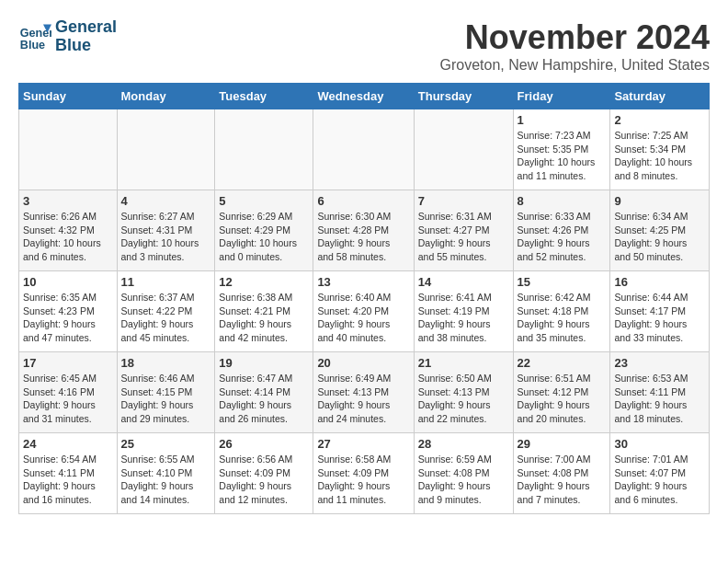 This screenshot has height=563, width=728. Describe the element at coordinates (265, 97) in the screenshot. I see `weekday-header-tuesday: Tuesday` at that location.